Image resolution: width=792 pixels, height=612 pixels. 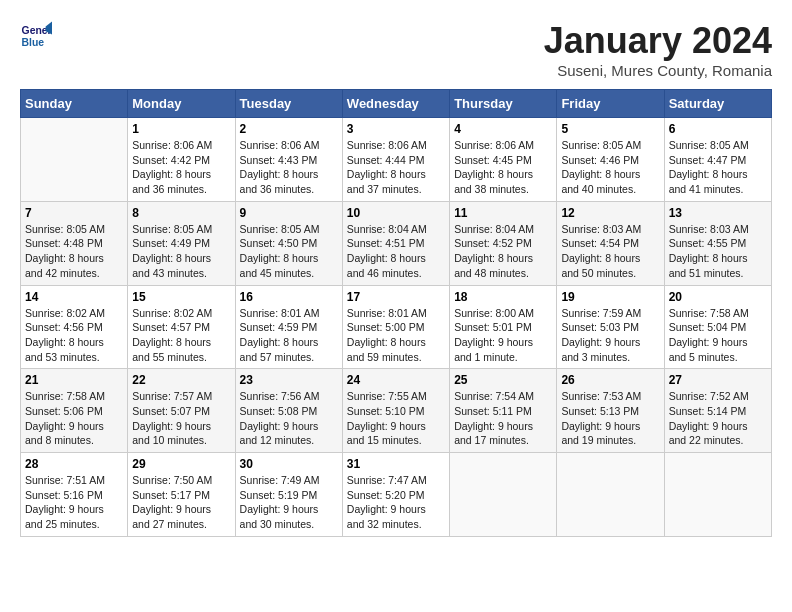 What do you see at coordinates (289, 297) in the screenshot?
I see `day-number: 16` at bounding box center [289, 297].